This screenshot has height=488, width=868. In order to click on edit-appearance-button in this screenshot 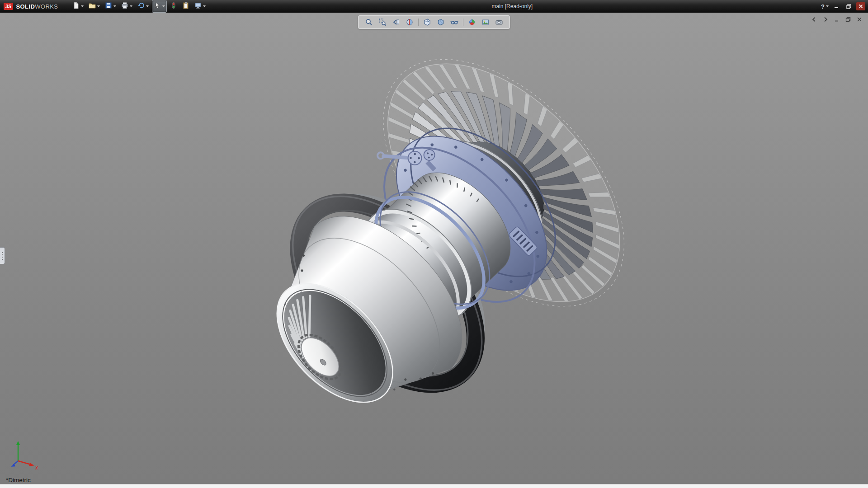, I will do `click(472, 22)`.